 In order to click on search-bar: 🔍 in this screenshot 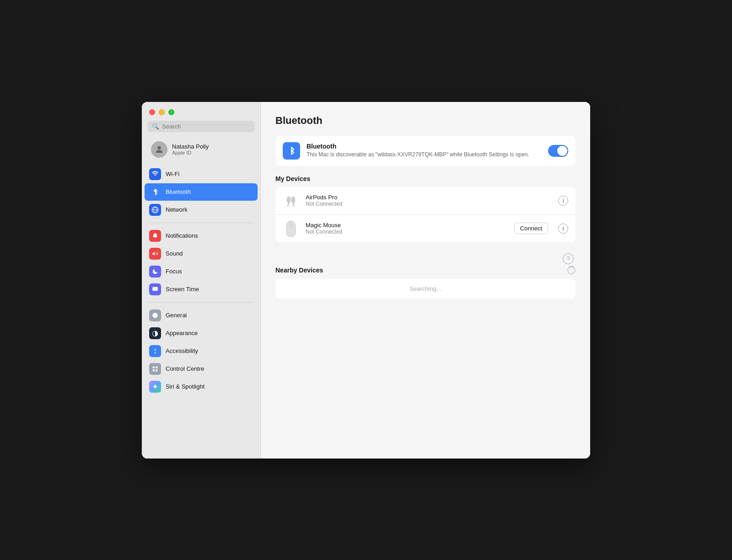, I will do `click(201, 126)`.